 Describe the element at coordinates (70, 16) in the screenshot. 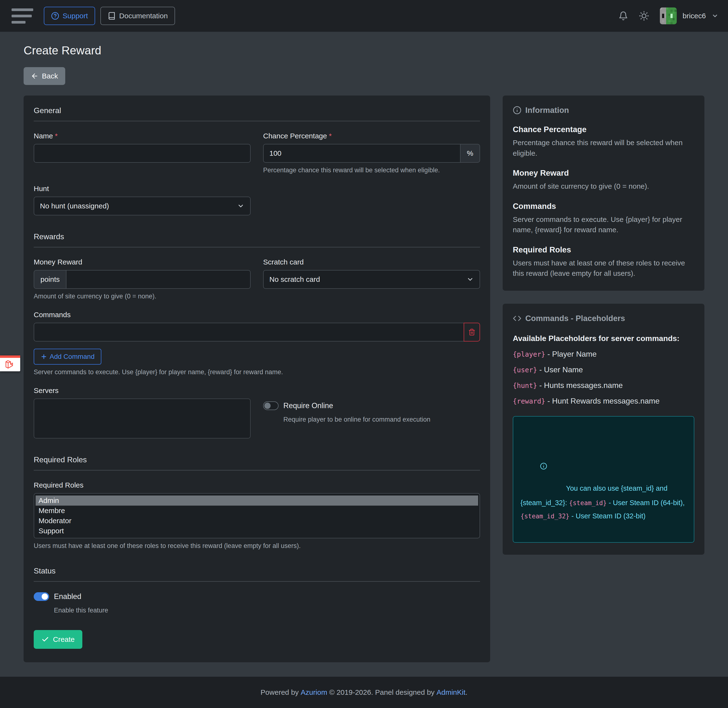

I see `support-button: Support` at that location.